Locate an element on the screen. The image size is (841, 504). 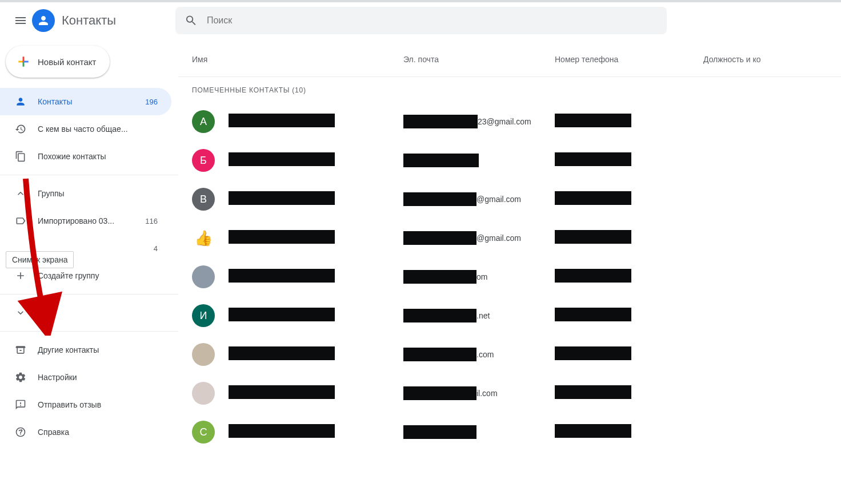
sidebar-item-settings: Настройки is located at coordinates (86, 377).